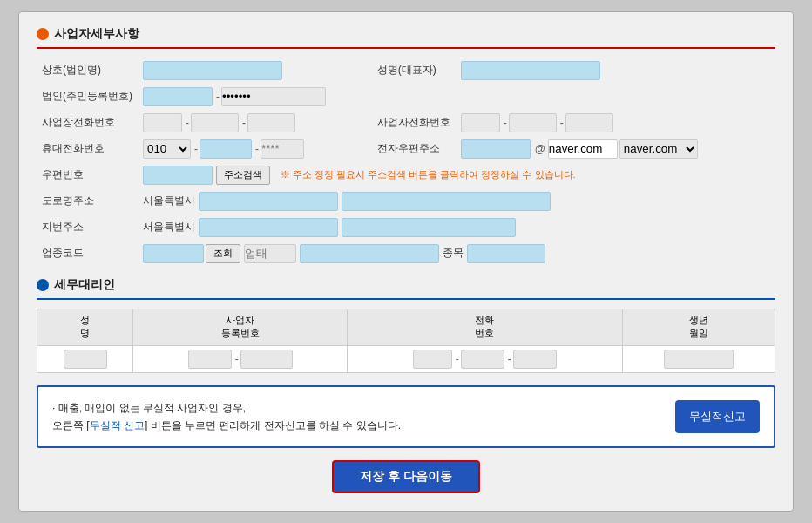 The width and height of the screenshot is (812, 523). What do you see at coordinates (227, 417) in the screenshot?
I see `notice-text: · 매출, 매입이 없는 무실적 사업자인 경우, 오른쪽 [무실적 신고] 버…` at bounding box center [227, 417].